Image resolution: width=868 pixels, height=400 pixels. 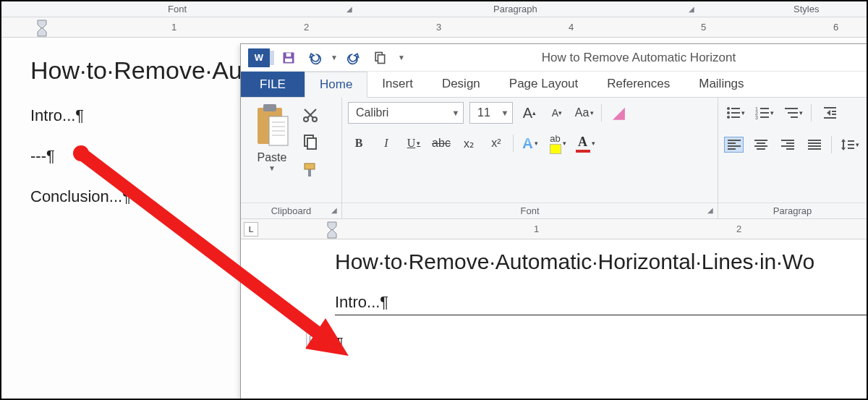 I want to click on align-center-button, so click(x=761, y=145).